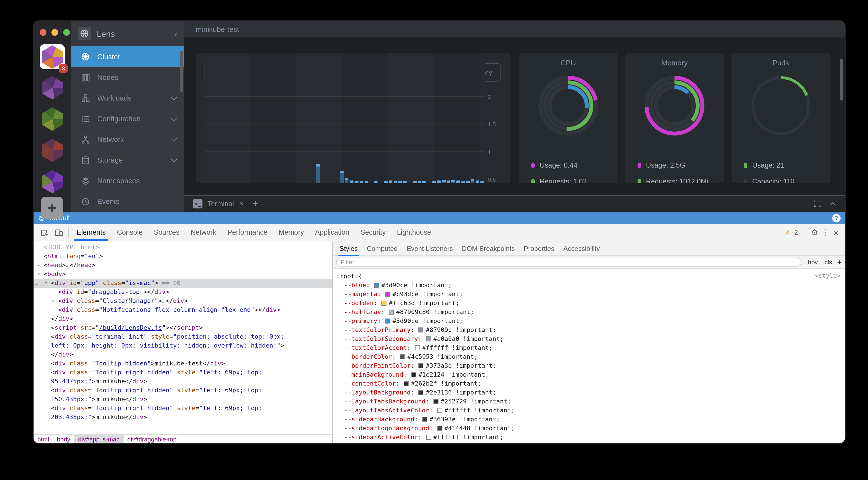  Describe the element at coordinates (589, 429) in the screenshot. I see `css-property-line: --sidebarLogoBackground: #414448 !import…` at that location.